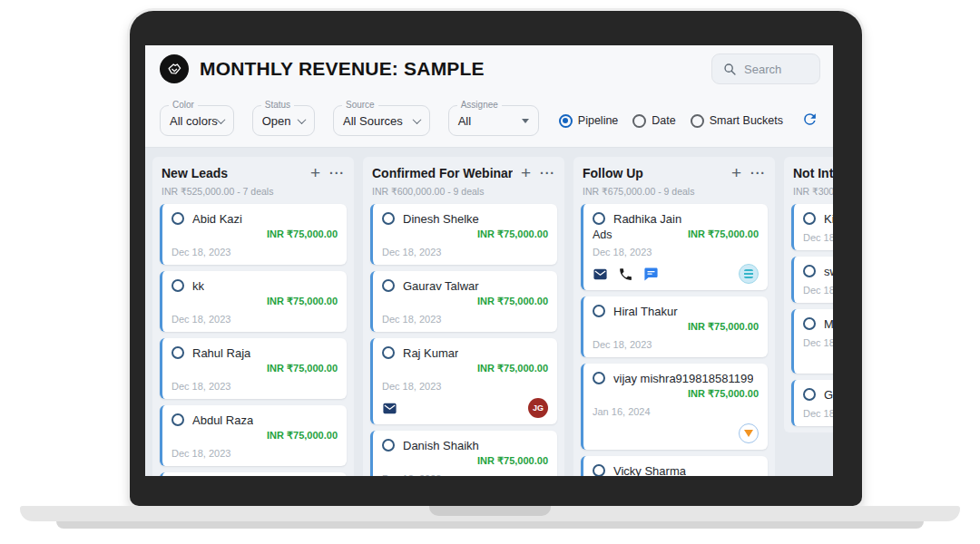 This screenshot has width=980, height=544. What do you see at coordinates (381, 121) in the screenshot?
I see `filter-source: SourceAll Sources` at bounding box center [381, 121].